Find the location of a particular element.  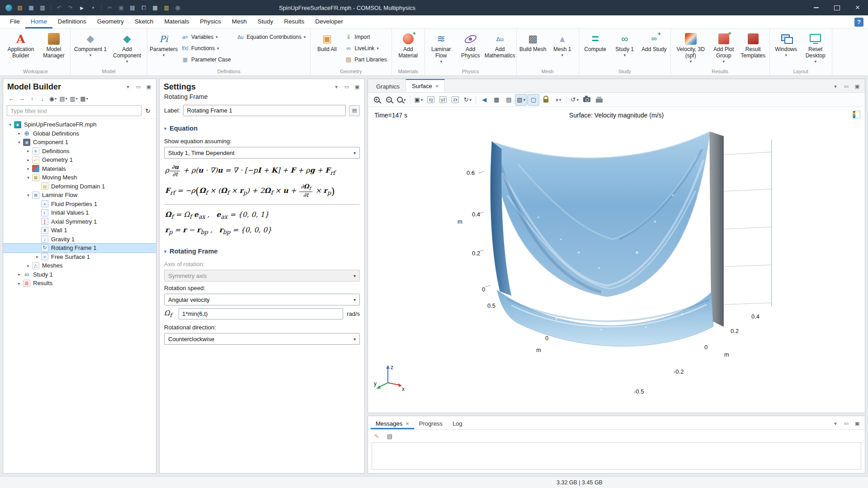

reset-desktop-button: Reset Desktop ▾ is located at coordinates (816, 47).